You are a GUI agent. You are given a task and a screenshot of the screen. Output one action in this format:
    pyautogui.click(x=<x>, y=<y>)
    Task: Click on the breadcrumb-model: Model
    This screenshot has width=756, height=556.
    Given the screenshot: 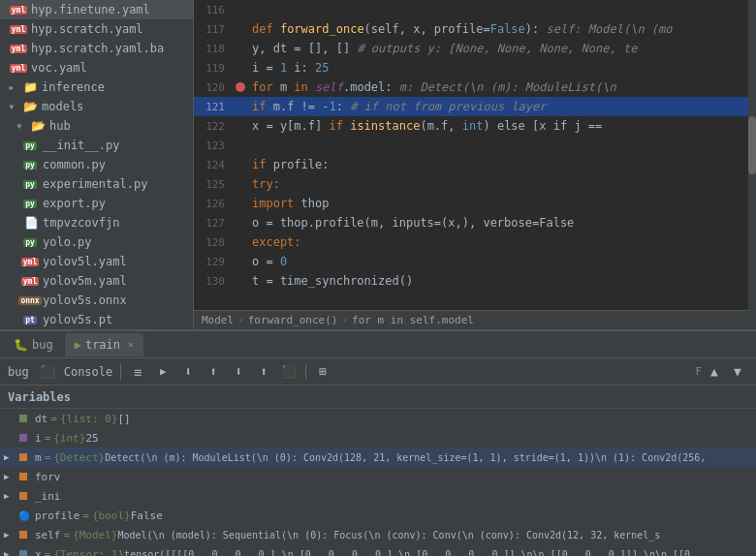 What is the action you would take?
    pyautogui.click(x=217, y=320)
    